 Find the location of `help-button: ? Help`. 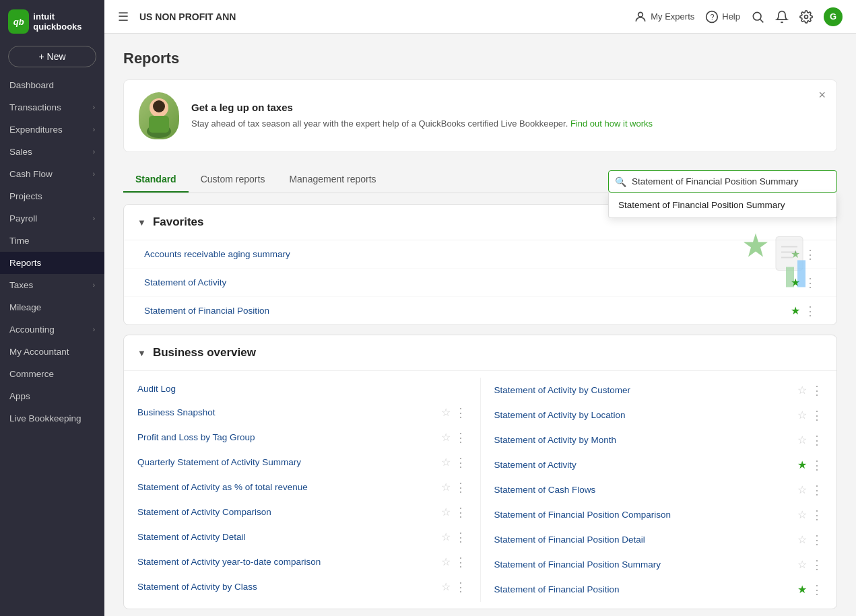

help-button: ? Help is located at coordinates (723, 17).